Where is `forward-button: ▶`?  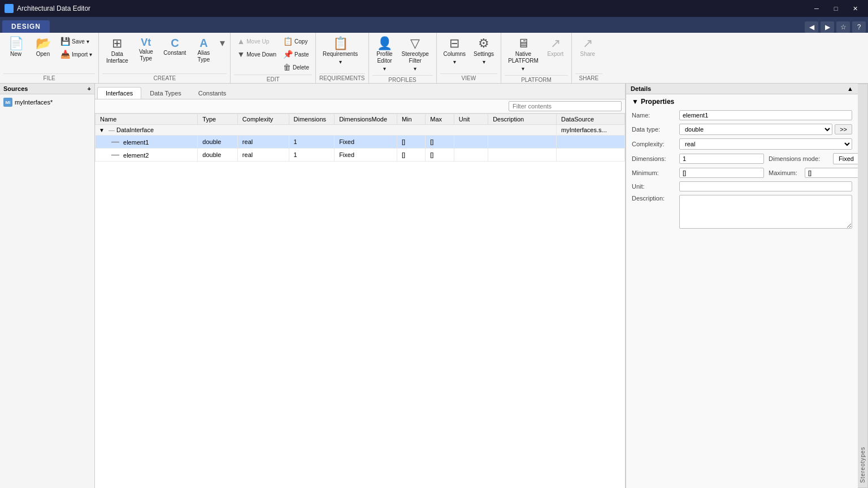
forward-button: ▶ is located at coordinates (827, 27).